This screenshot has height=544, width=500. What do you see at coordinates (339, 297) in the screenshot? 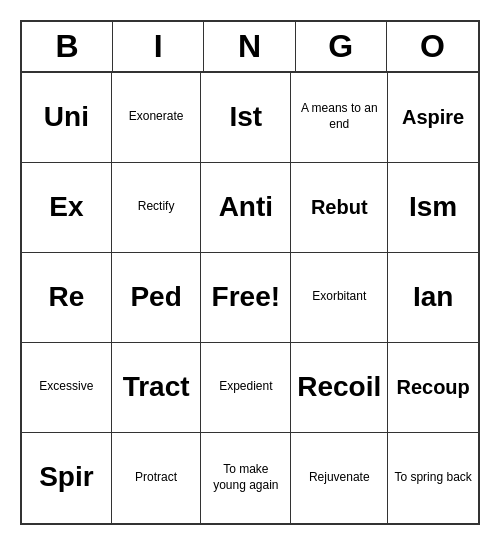
I see `cell-text: Exorbitant` at bounding box center [339, 297].